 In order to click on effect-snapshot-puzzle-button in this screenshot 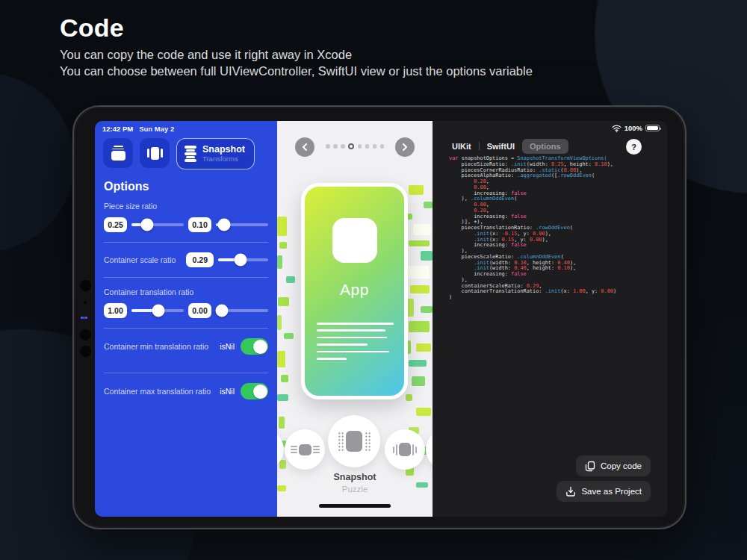, I will do `click(354, 441)`.